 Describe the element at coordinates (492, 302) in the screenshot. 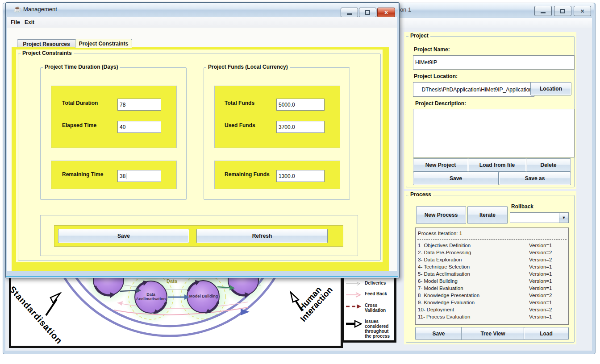

I see `process-list-item: 9- Knowledge EvaluationVersion=1` at that location.